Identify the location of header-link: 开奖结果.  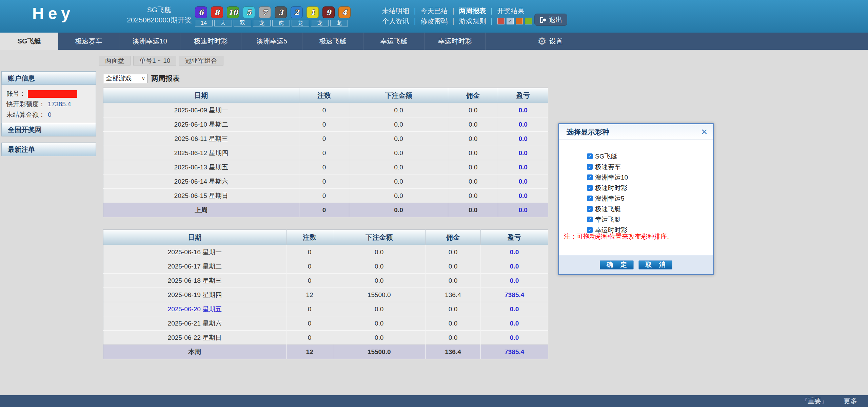
(511, 11).